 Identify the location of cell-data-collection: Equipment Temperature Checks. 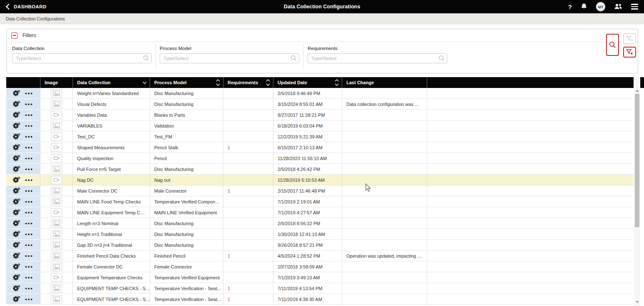
(112, 278).